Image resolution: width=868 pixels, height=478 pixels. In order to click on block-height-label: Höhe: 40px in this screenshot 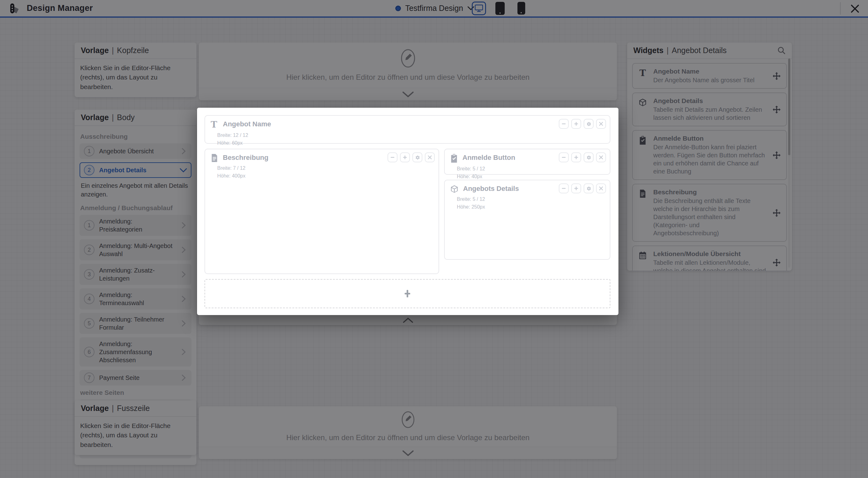, I will do `click(533, 177)`.